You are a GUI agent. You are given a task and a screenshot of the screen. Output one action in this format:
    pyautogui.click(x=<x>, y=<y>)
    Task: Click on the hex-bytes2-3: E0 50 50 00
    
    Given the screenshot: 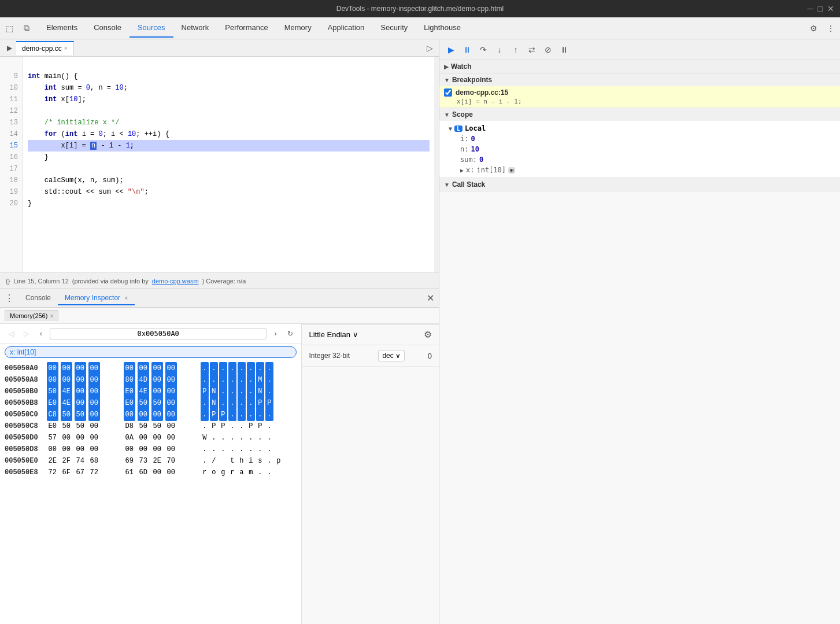 What is the action you would take?
    pyautogui.click(x=160, y=403)
    